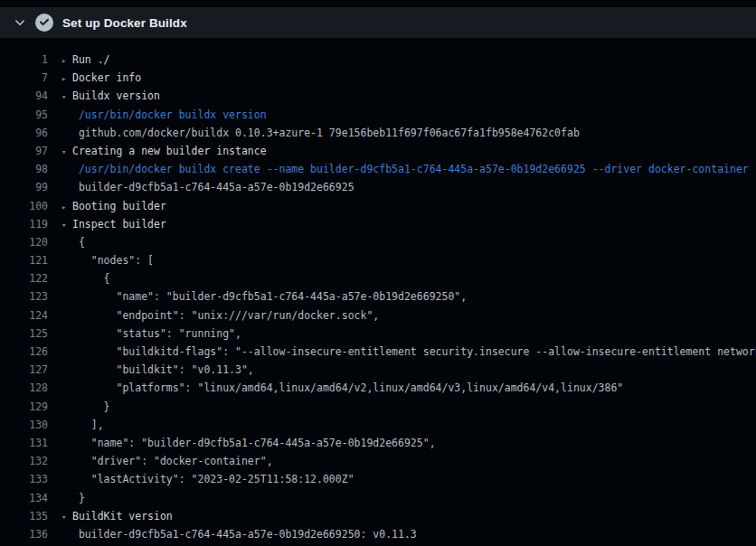  What do you see at coordinates (24, 407) in the screenshot?
I see `line-number: 129` at bounding box center [24, 407].